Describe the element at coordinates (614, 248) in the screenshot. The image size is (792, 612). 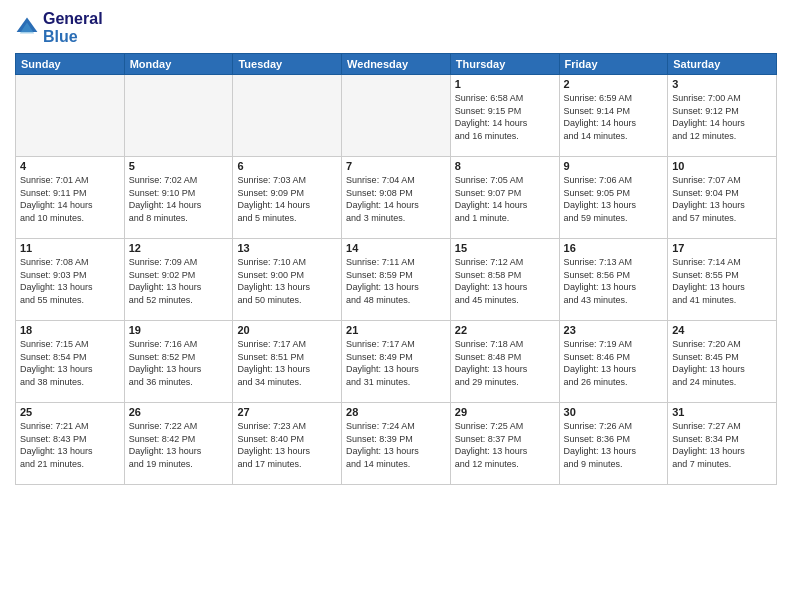
I see `day-number: 16` at that location.